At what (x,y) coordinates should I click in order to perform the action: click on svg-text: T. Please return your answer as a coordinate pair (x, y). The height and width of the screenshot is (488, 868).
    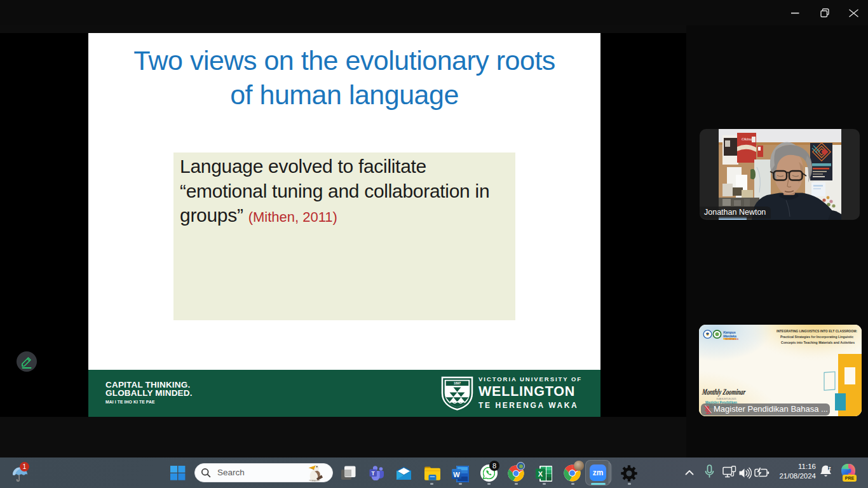
    Looking at the image, I should click on (374, 473).